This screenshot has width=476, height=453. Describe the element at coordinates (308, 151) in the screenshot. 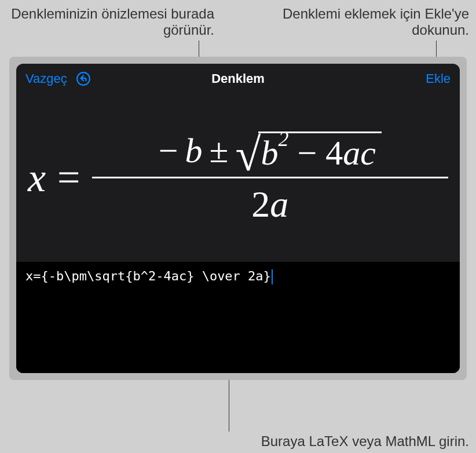

I see `sqrt-expression: √ b2 − 4ac` at that location.